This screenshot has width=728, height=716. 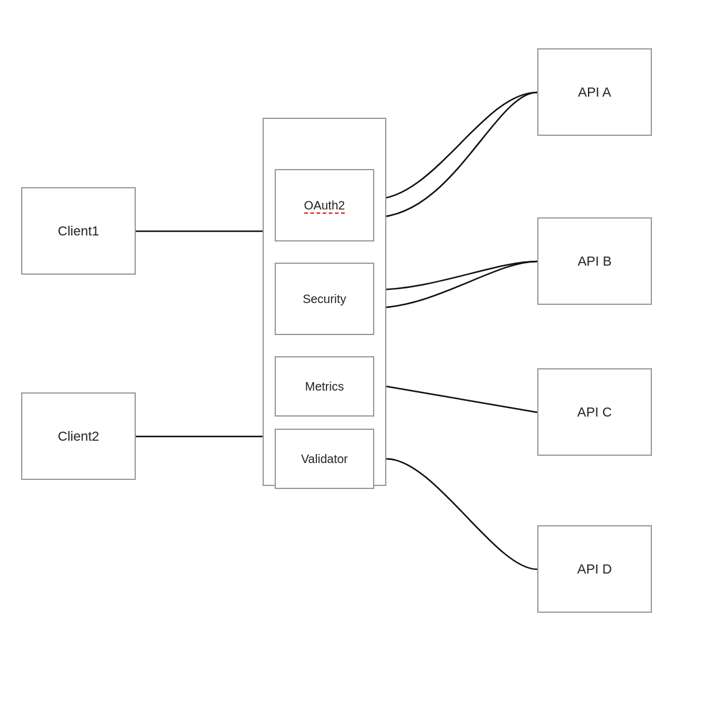 I want to click on validator-label: Validator, so click(x=325, y=459).